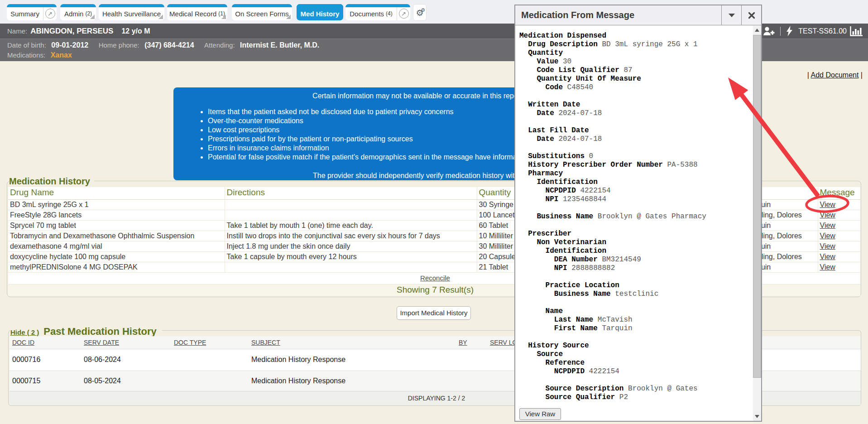 This screenshot has width=868, height=424. What do you see at coordinates (613, 354) in the screenshot?
I see `message-line: Source` at bounding box center [613, 354].